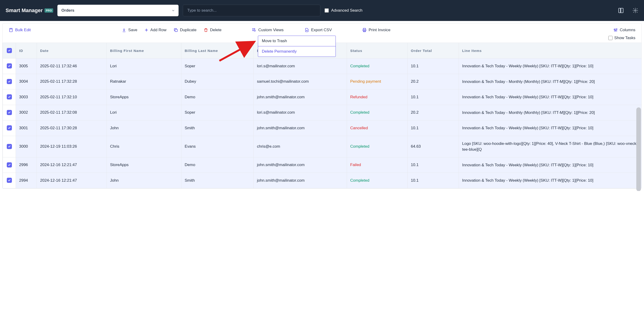 The height and width of the screenshot is (334, 644). Describe the element at coordinates (326, 10) in the screenshot. I see `advanced-search-checkbox` at that location.